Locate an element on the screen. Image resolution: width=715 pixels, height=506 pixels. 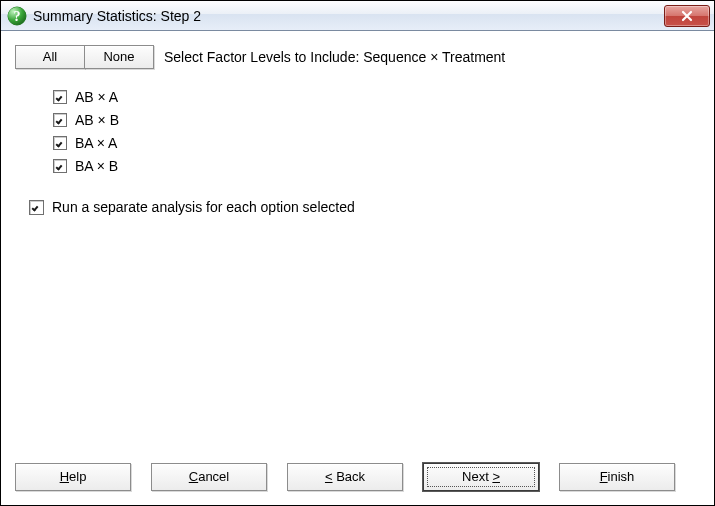
close-icon is located at coordinates (687, 16).